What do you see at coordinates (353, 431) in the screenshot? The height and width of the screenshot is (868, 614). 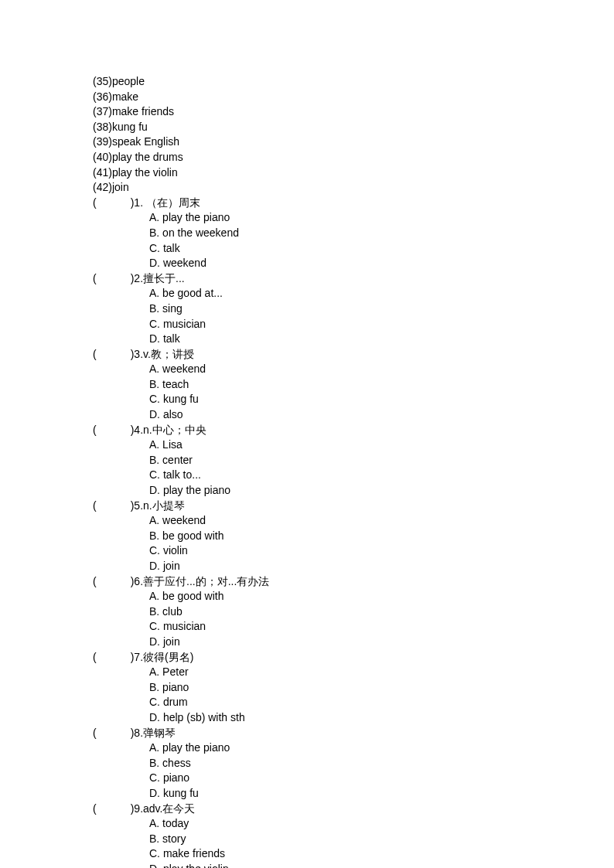 I see `question-line: ()4.n.中心；中央` at bounding box center [353, 431].